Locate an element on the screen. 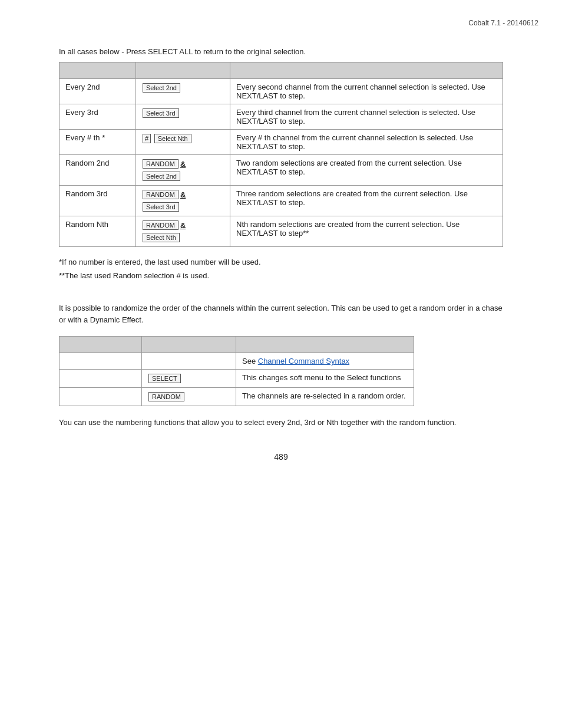 The image size is (562, 728). footnote-1: *If no number is entered, the last used … is located at coordinates (281, 262).